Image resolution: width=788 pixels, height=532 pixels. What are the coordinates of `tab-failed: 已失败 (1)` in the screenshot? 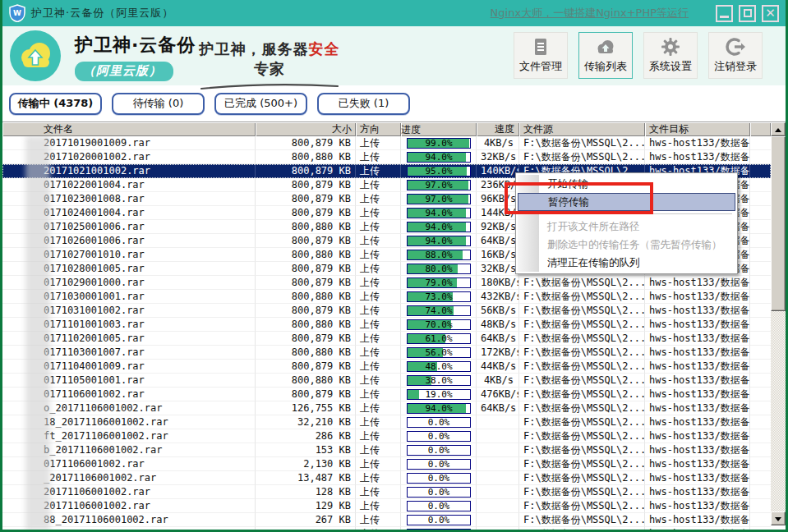 It's located at (363, 103).